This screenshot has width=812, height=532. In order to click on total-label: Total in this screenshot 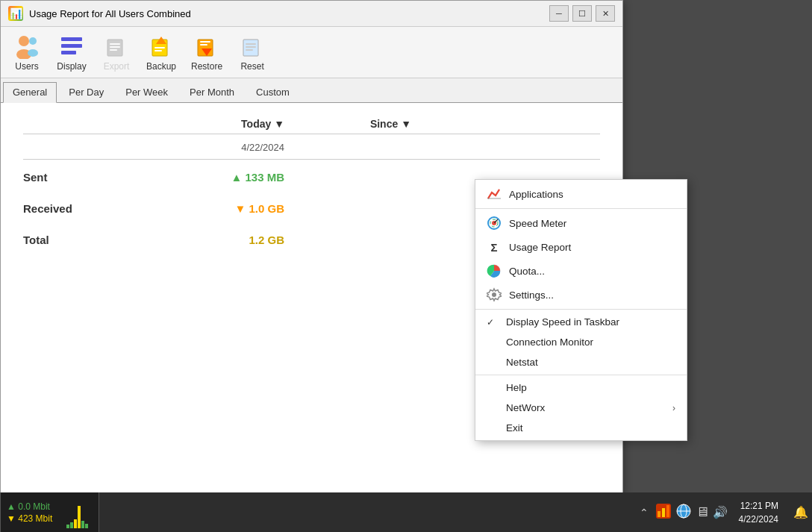, I will do `click(98, 240)`.